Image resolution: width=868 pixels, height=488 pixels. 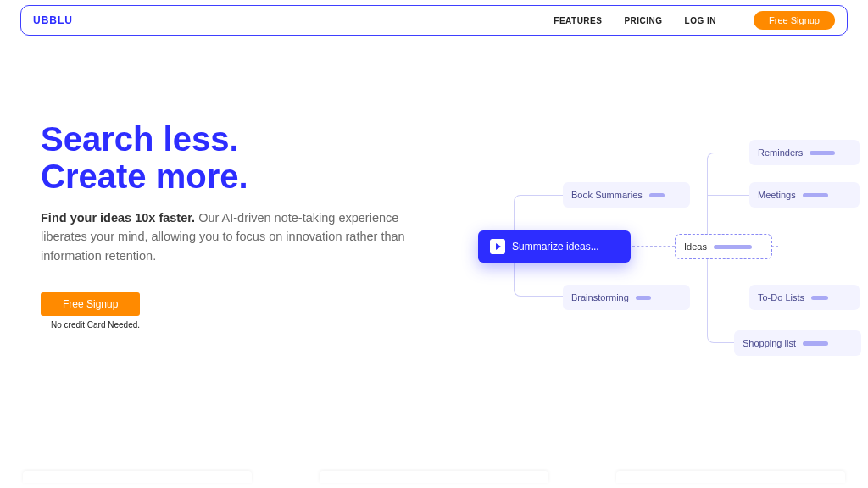 What do you see at coordinates (578, 20) in the screenshot?
I see `nav-features: FEATURES` at bounding box center [578, 20].